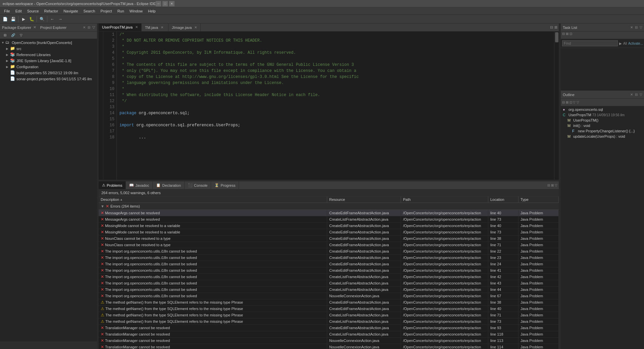 The height and width of the screenshot is (349, 644). I want to click on menu-item-project: Project, so click(106, 11).